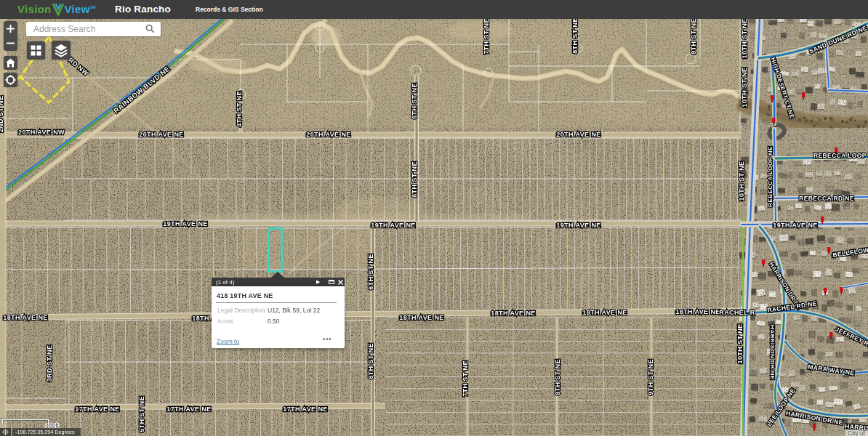 The image size is (868, 436). Describe the element at coordinates (771, 177) in the screenshot. I see `svg-text: REBECCA LOOP NE` at that location.